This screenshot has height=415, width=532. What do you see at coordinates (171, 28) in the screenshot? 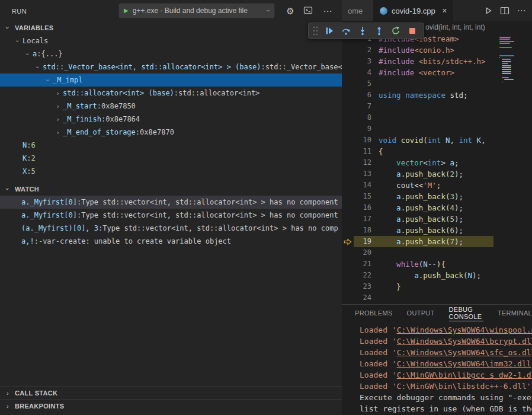
I see `section-header-variables: › VARIABLES` at bounding box center [171, 28].